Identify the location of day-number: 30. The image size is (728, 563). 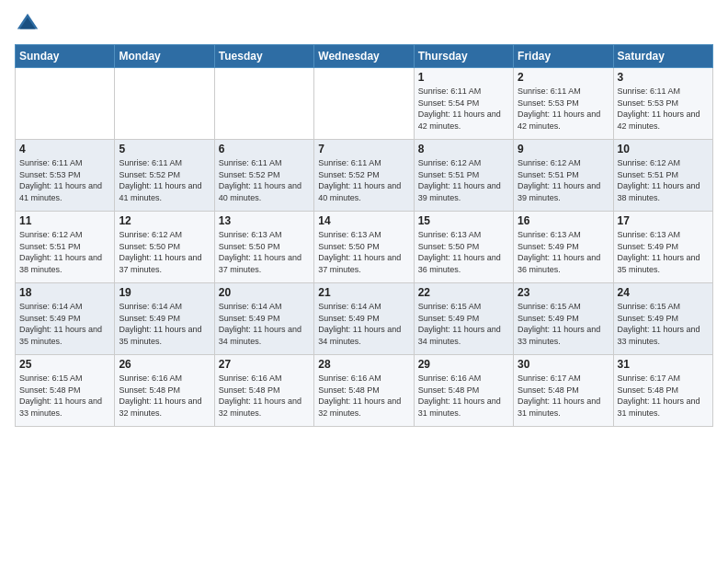
(563, 364).